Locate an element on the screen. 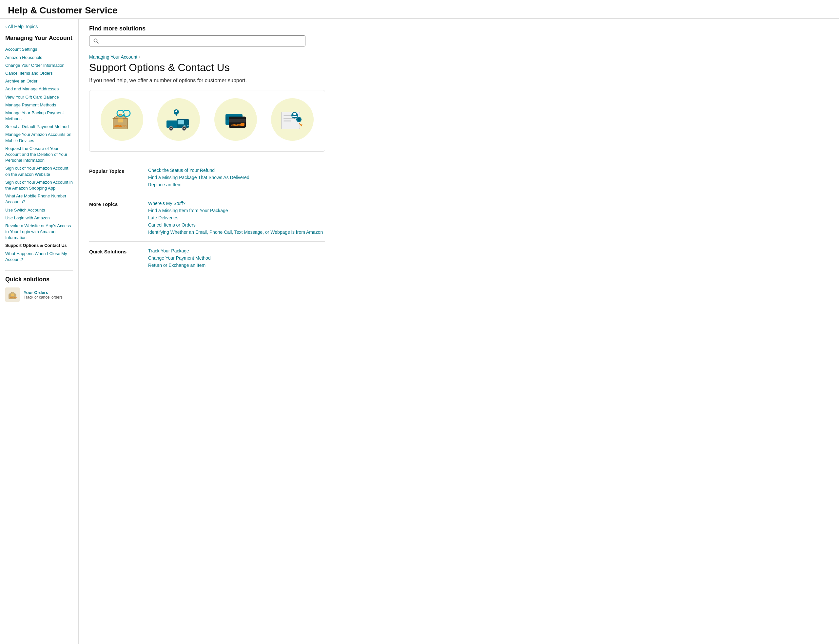  quick-solution-topic-link-0: Track Your Package is located at coordinates (180, 251).